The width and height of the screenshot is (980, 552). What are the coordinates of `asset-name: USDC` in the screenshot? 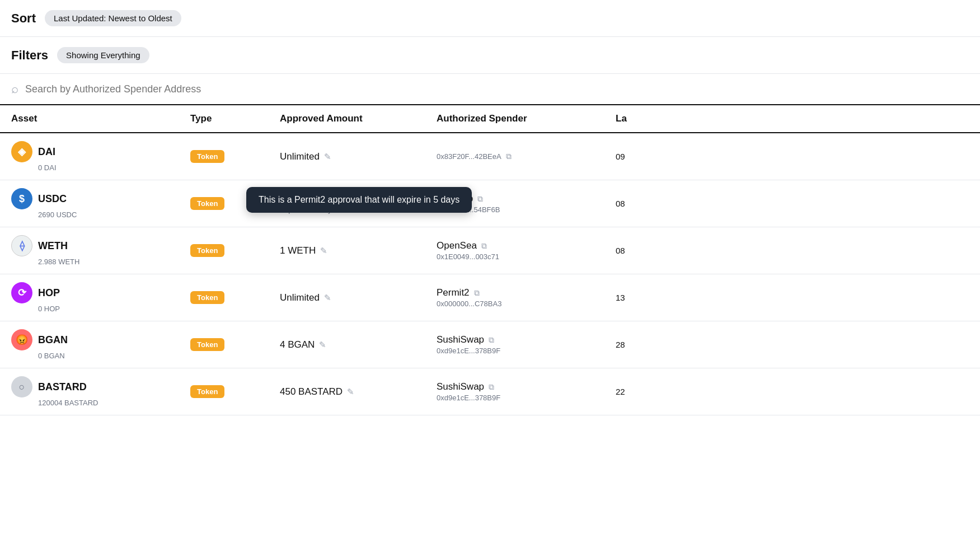 It's located at (53, 199).